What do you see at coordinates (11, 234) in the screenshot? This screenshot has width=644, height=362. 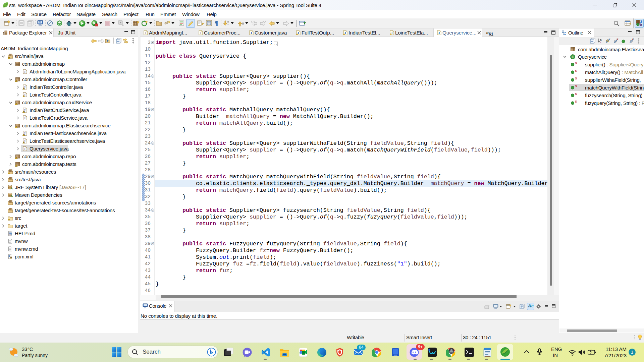 I see `svg-text: W` at bounding box center [11, 234].